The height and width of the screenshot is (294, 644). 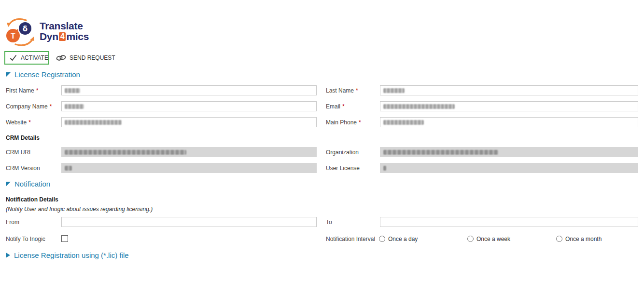 I want to click on crm-url-field, so click(x=189, y=152).